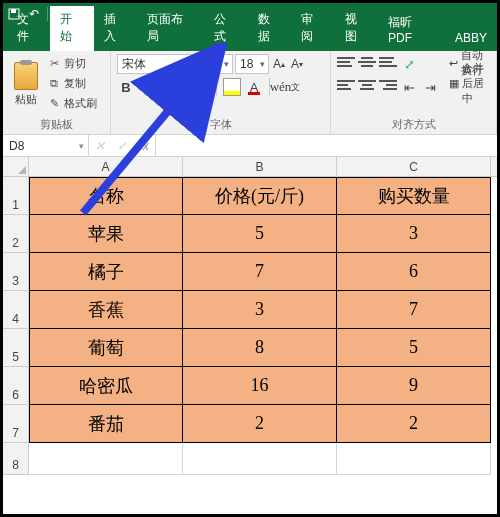  Describe the element at coordinates (100, 146) in the screenshot. I see `cancel-formula-icon: ✕` at that location.